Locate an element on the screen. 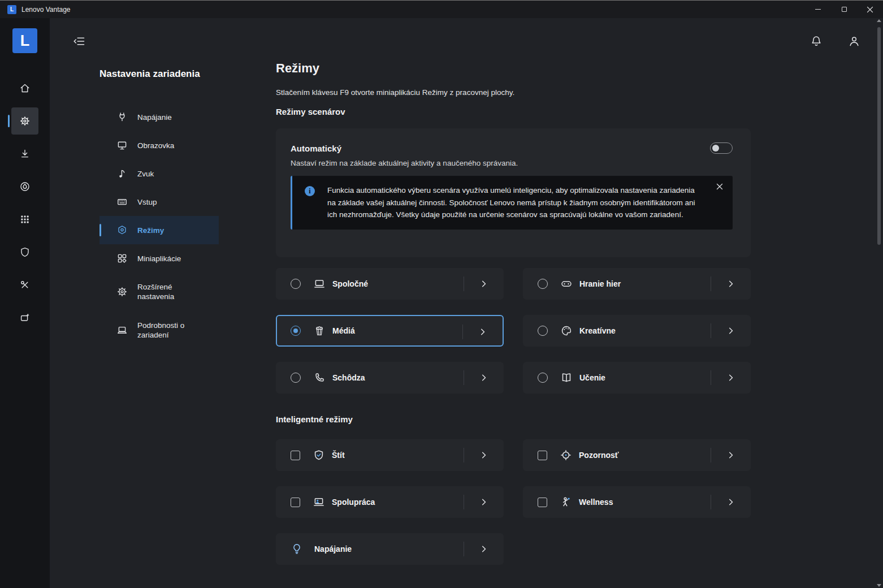 The width and height of the screenshot is (883, 588). nav-item-rozsirene-nastavenia: Rozšírené nastavenia is located at coordinates (159, 292).